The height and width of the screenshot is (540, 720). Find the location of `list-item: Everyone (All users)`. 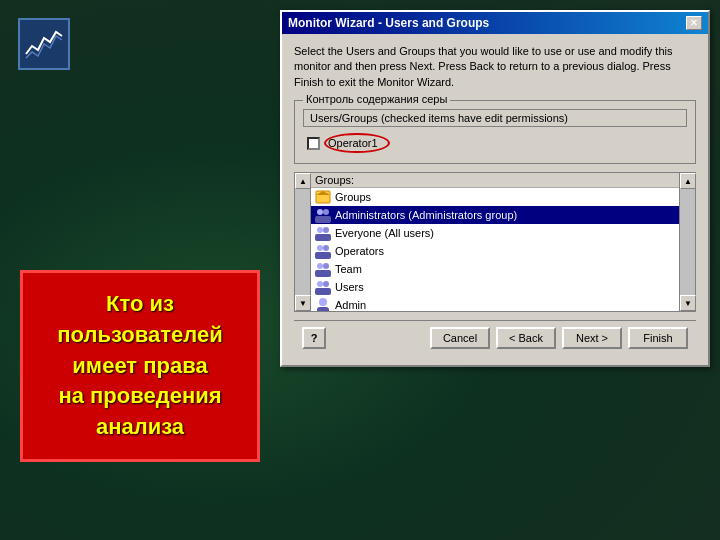

list-item: Everyone (All users) is located at coordinates (495, 233).